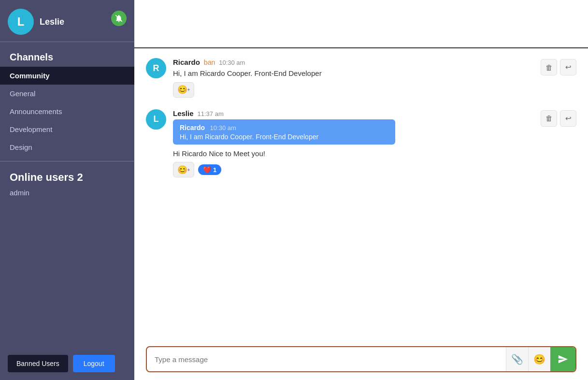 The image size is (588, 380). What do you see at coordinates (563, 359) in the screenshot?
I see `send-button` at bounding box center [563, 359].